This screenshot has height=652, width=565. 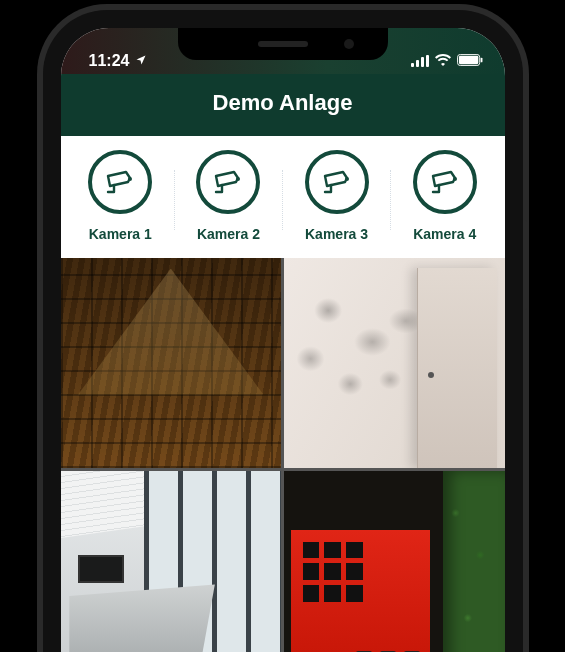 I want to click on camera-label: Kamera 3, so click(x=336, y=234).